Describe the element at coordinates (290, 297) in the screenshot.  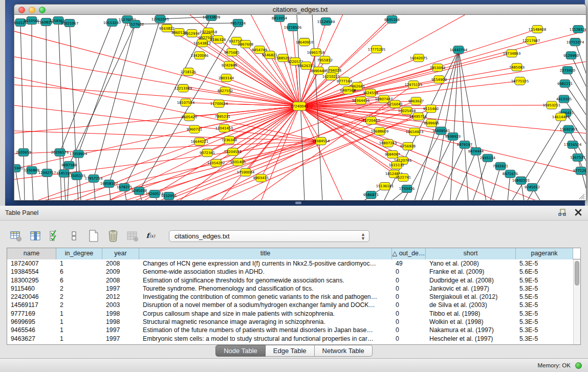
I see `table-row: 2242004622012Investigating the contribut…` at that location.